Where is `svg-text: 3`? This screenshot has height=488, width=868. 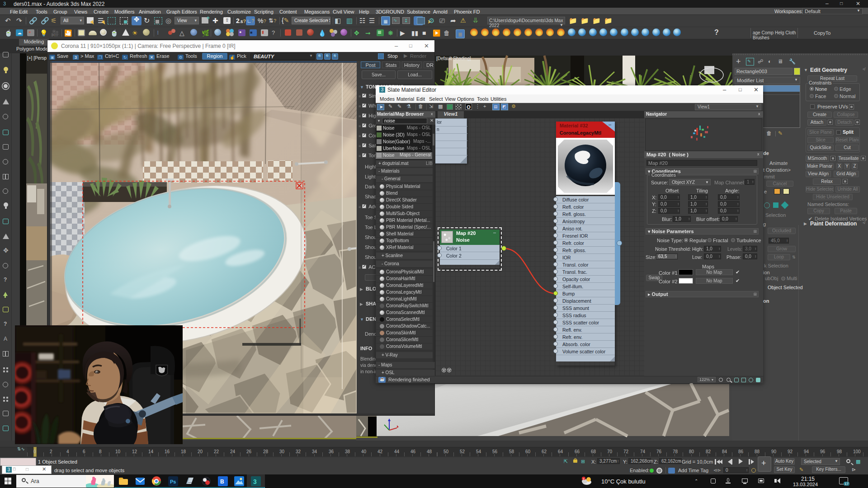
svg-text: 3 is located at coordinates (255, 482).